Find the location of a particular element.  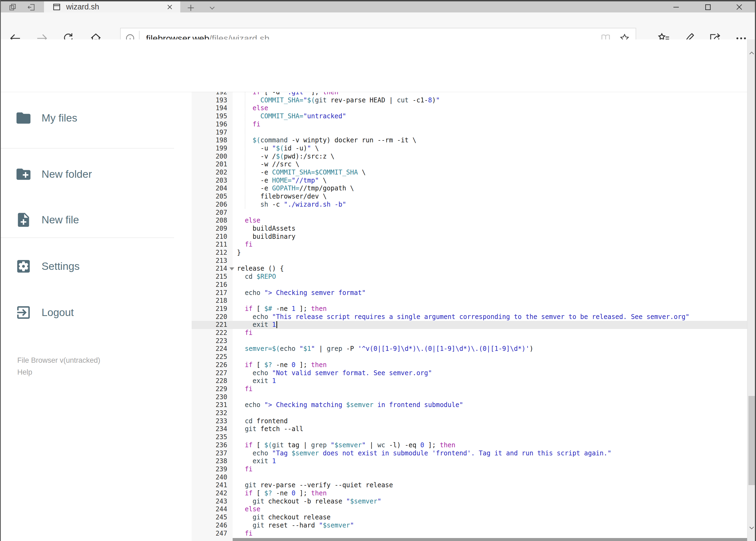

line-number: 202 is located at coordinates (210, 173).